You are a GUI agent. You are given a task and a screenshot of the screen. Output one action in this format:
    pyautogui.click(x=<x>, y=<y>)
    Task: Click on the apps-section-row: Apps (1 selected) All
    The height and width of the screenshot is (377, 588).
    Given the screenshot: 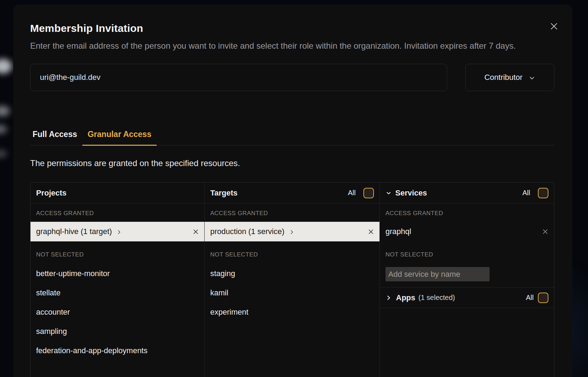 What is the action you would take?
    pyautogui.click(x=467, y=298)
    